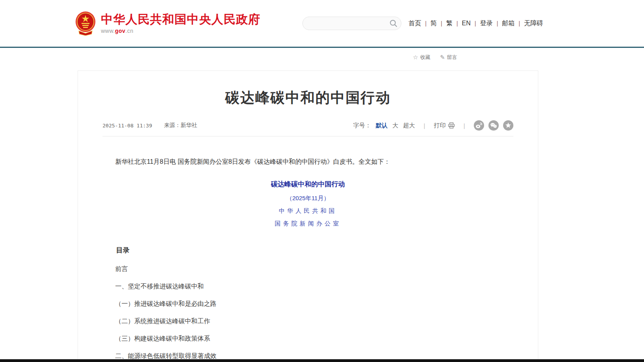  What do you see at coordinates (322, 23) in the screenshot?
I see `site-header: 中华人民共和国中央人民政府 www.gov.cn 首页|简|繁|EN|登录|邮箱…` at bounding box center [322, 23].